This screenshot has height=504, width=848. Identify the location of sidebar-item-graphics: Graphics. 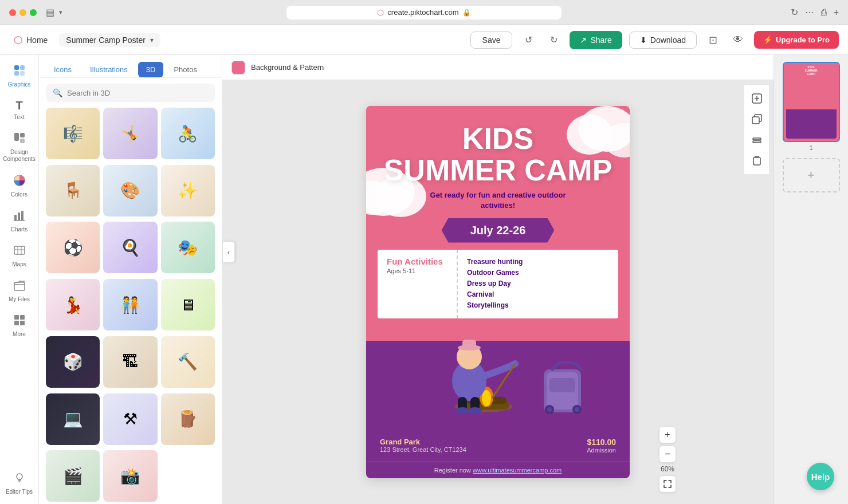
(19, 76).